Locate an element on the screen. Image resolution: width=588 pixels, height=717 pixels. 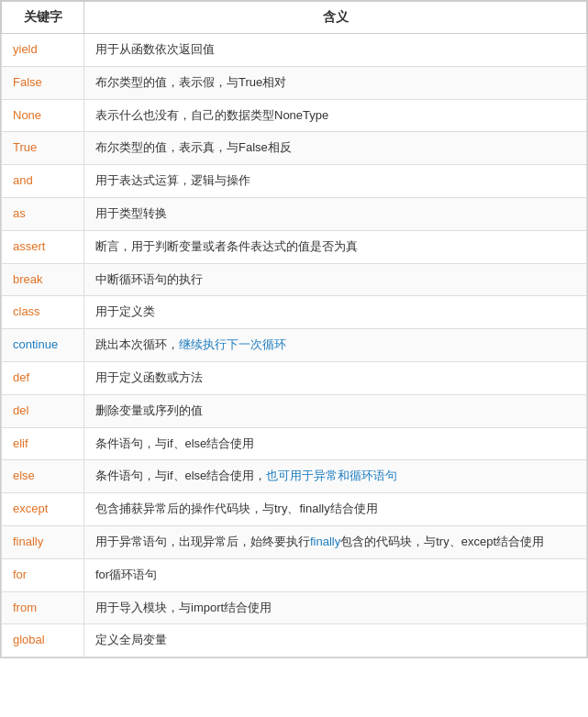
table-row: as用于类型转换 is located at coordinates (294, 214).